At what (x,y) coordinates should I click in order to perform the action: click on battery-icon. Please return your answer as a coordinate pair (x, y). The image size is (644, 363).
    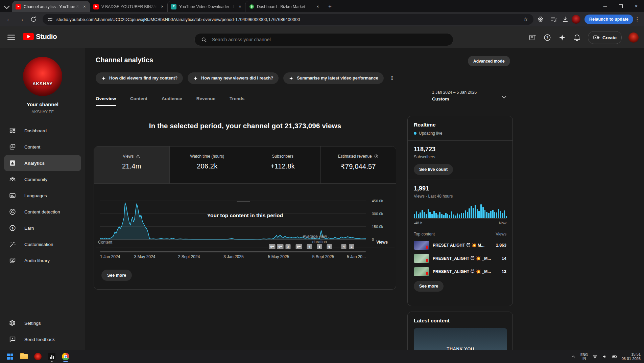
    Looking at the image, I should click on (615, 357).